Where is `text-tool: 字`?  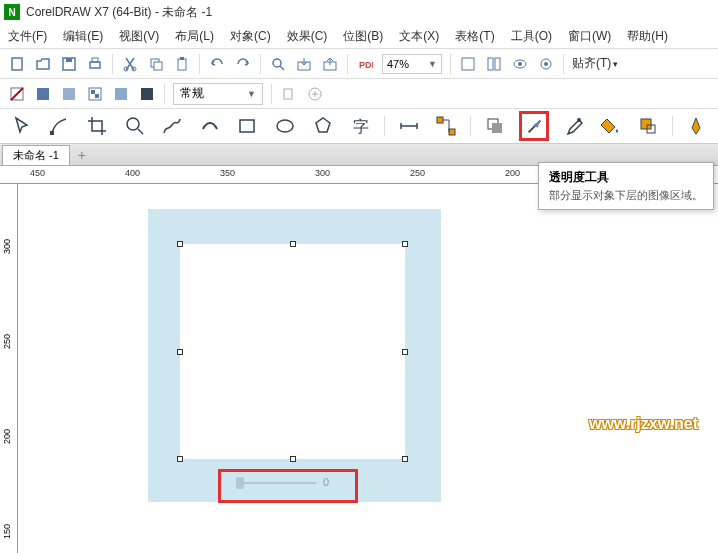 text-tool: 字 is located at coordinates (360, 126).